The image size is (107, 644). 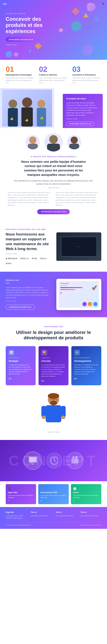 What do you see at coordinates (21, 492) in the screenshot?
I see `info-card-phone-title: Appel vidéo` at bounding box center [21, 492].